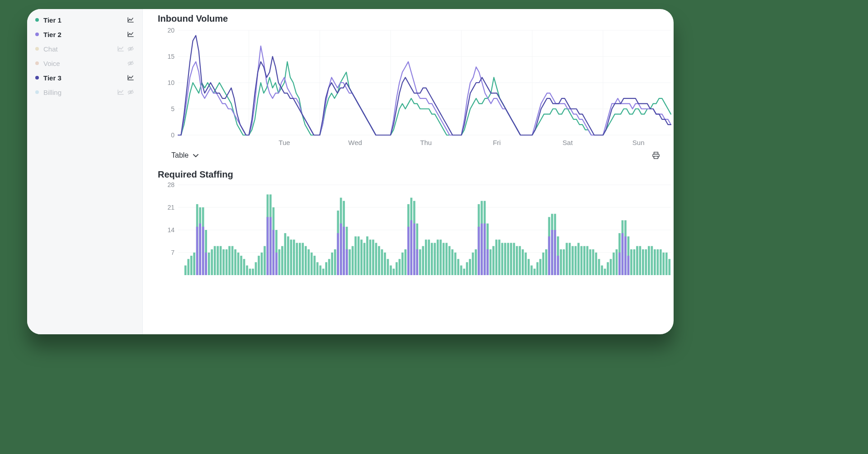  What do you see at coordinates (85, 78) in the screenshot?
I see `sidebar-item-tier-3: Tier 3` at bounding box center [85, 78].